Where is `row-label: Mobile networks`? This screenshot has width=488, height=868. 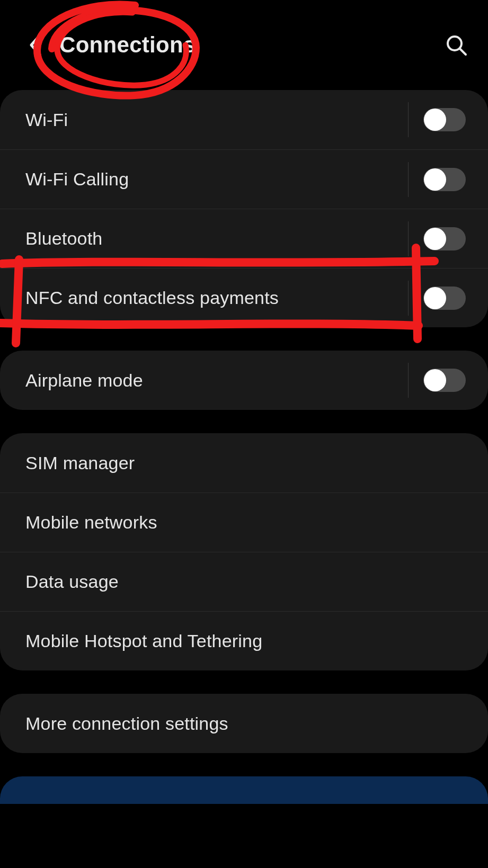 row-label: Mobile networks is located at coordinates (246, 522).